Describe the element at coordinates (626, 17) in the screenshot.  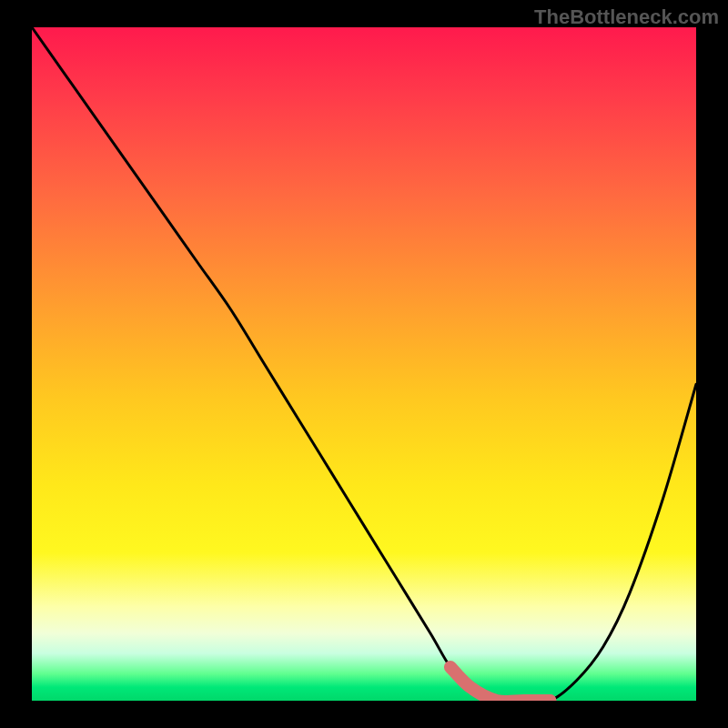
I see `watermark-text: TheBottleneck.com` at that location.